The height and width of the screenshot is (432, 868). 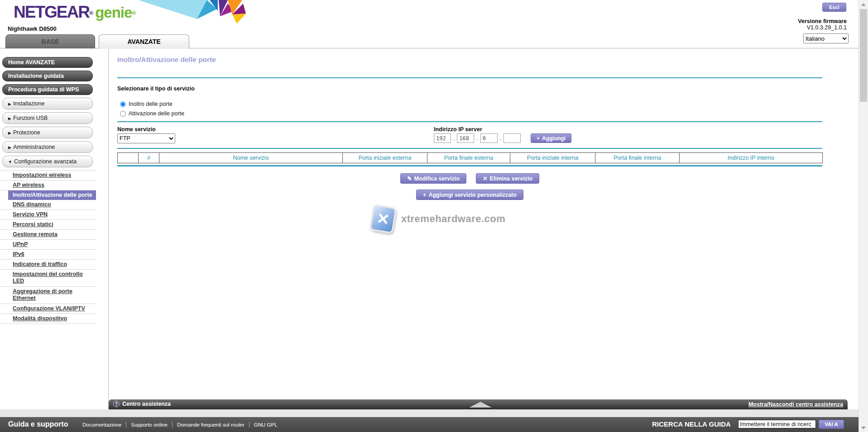 I want to click on guide-search-label: RICERCA NELLA GUIDA, so click(x=691, y=424).